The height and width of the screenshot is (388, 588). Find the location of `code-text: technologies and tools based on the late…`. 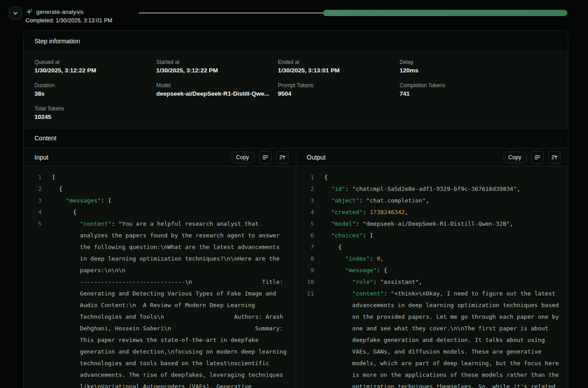

code-text: technologies and tools based on the late… is located at coordinates (160, 363).